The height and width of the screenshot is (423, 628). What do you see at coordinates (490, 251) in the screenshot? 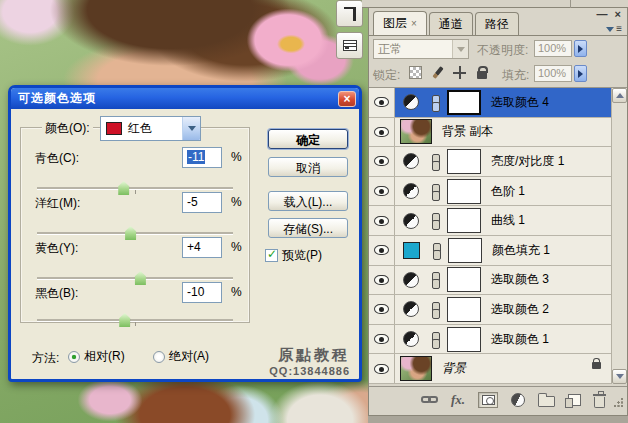
I see `layer-row: 颜色填充 1` at bounding box center [490, 251].